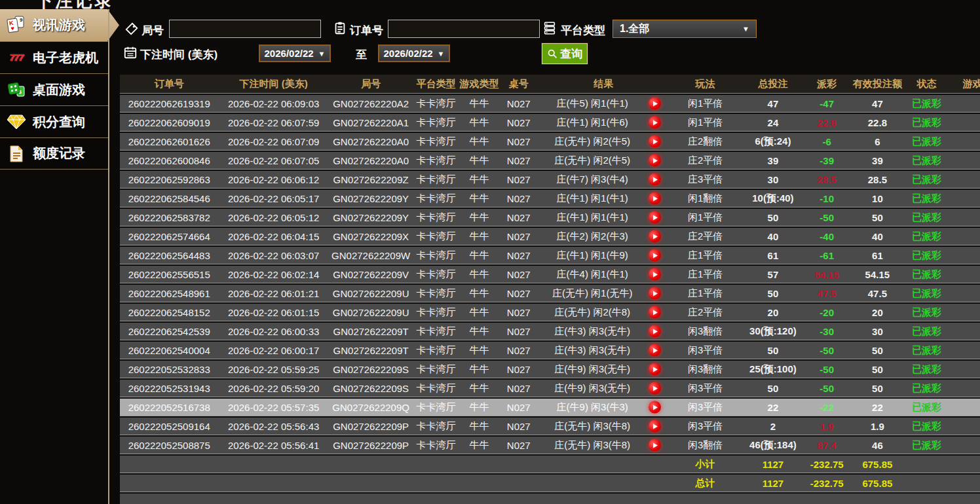 The height and width of the screenshot is (504, 980). I want to click on valid-bet-cell: 50, so click(877, 369).